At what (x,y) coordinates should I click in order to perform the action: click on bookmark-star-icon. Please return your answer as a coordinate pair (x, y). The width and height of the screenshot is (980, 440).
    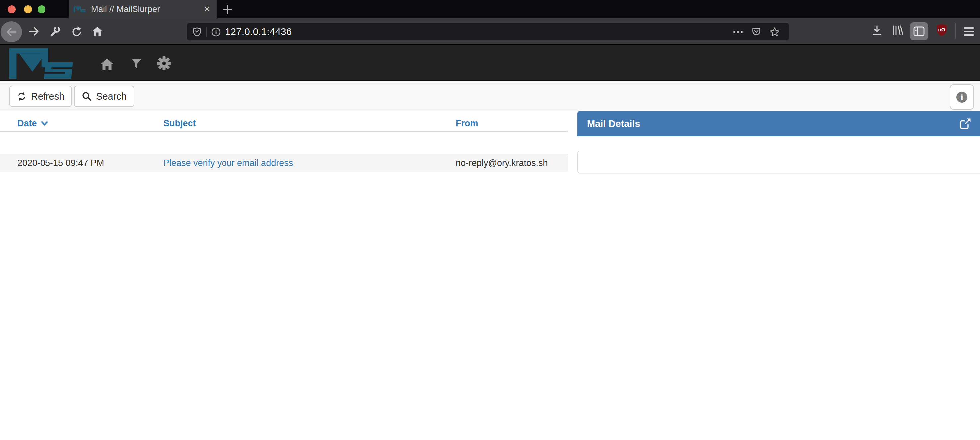
    Looking at the image, I should click on (775, 32).